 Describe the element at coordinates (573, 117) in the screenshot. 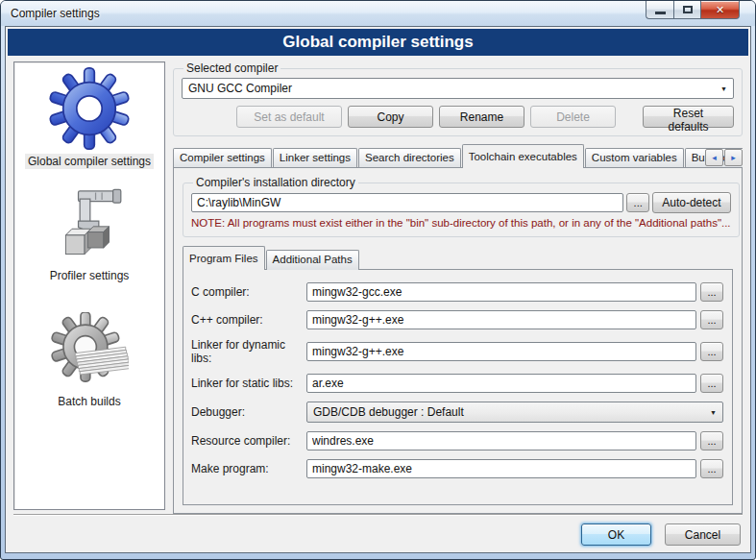

I see `compiler-action-button: Delete` at that location.